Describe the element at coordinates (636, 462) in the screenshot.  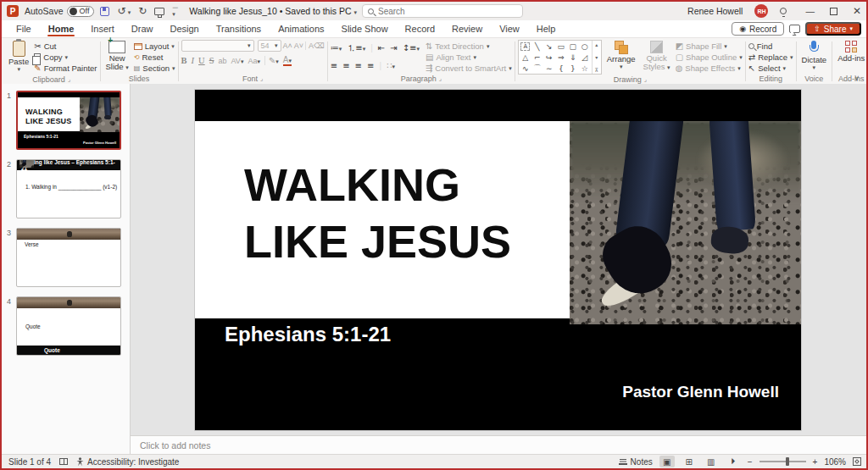
I see `notes-toggle-button: Notes` at that location.